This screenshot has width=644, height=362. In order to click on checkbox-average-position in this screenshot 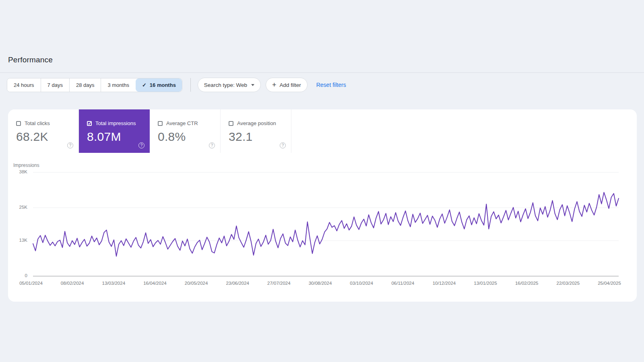, I will do `click(231, 123)`.